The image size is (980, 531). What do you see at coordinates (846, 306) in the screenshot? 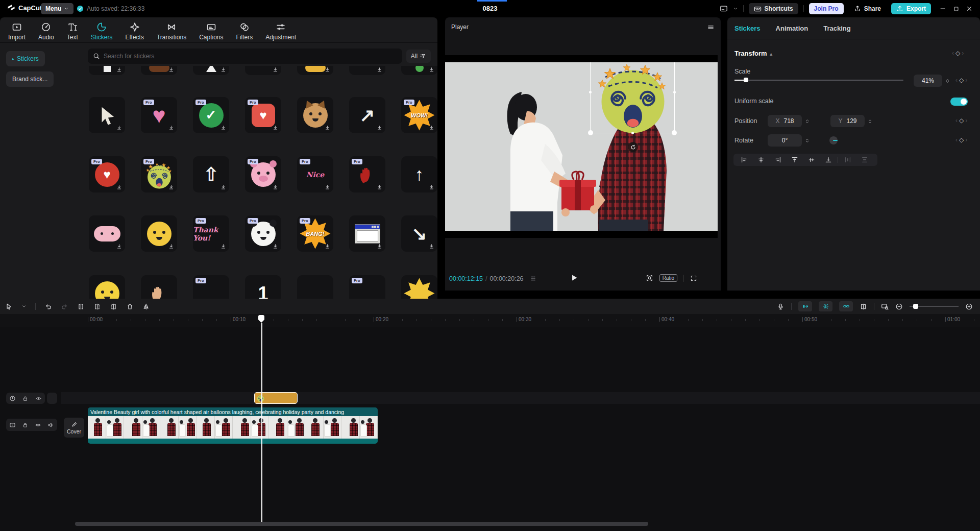
I see `link-preview-toggle` at bounding box center [846, 306].